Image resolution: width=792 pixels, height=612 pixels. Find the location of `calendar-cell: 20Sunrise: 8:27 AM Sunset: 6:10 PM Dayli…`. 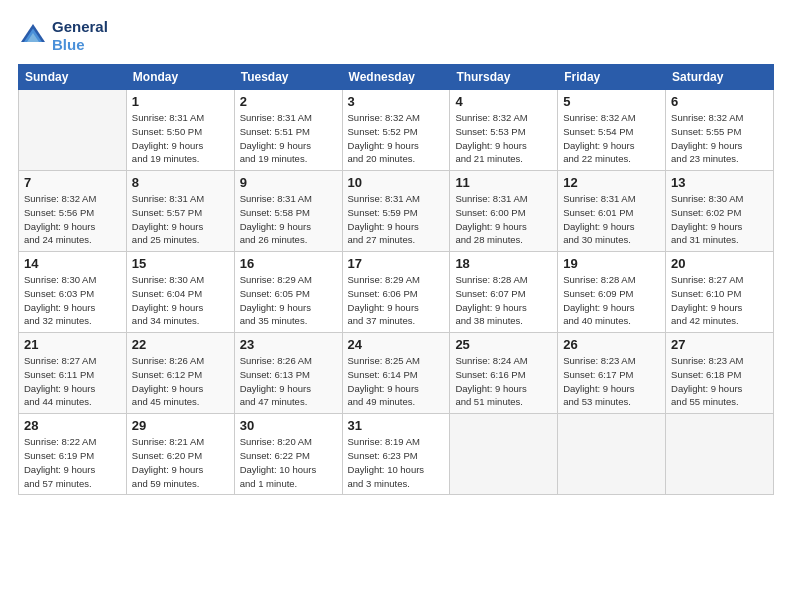

calendar-cell: 20Sunrise: 8:27 AM Sunset: 6:10 PM Dayli… is located at coordinates (720, 292).